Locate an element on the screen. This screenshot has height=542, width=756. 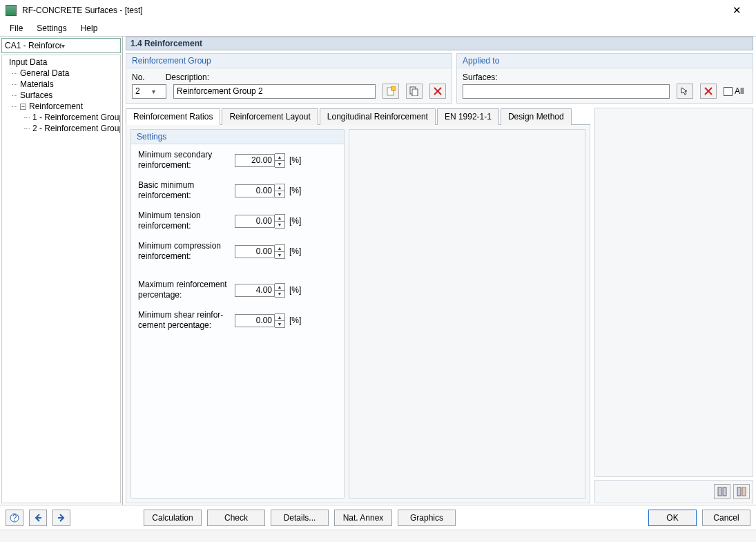
applied-to-panel: Applied to Surfaces: All is located at coordinates (605, 79).